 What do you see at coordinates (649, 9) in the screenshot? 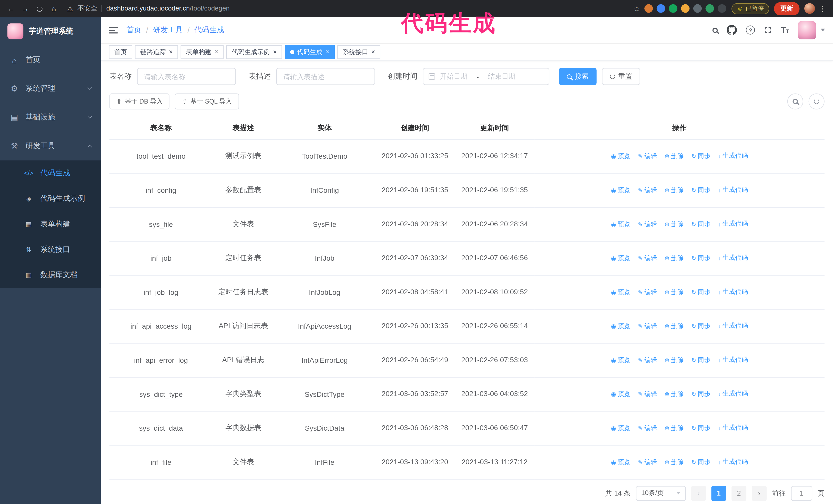
I see `extension-orange-icon` at bounding box center [649, 9].